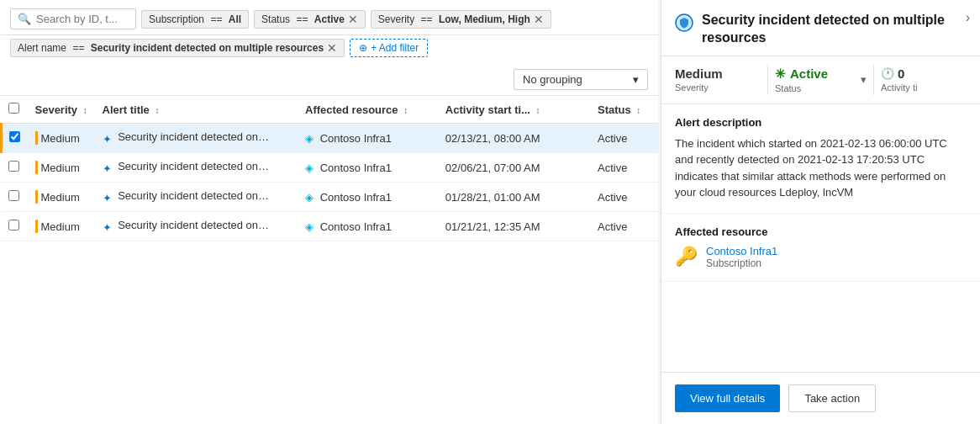  Describe the element at coordinates (832, 399) in the screenshot. I see `take-action-button: Take action` at that location.